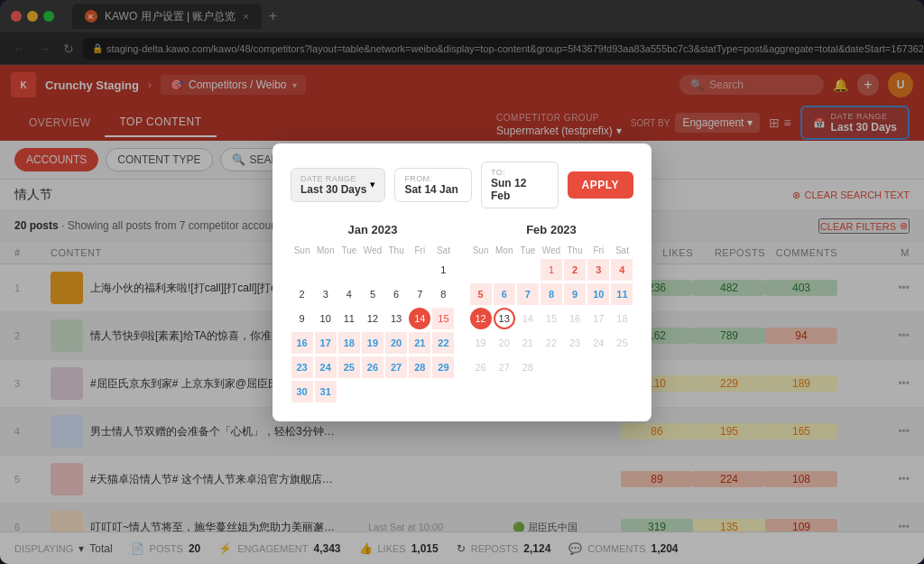 The width and height of the screenshot is (924, 564). I want to click on date-range-preset-chevron: ▾, so click(373, 184).